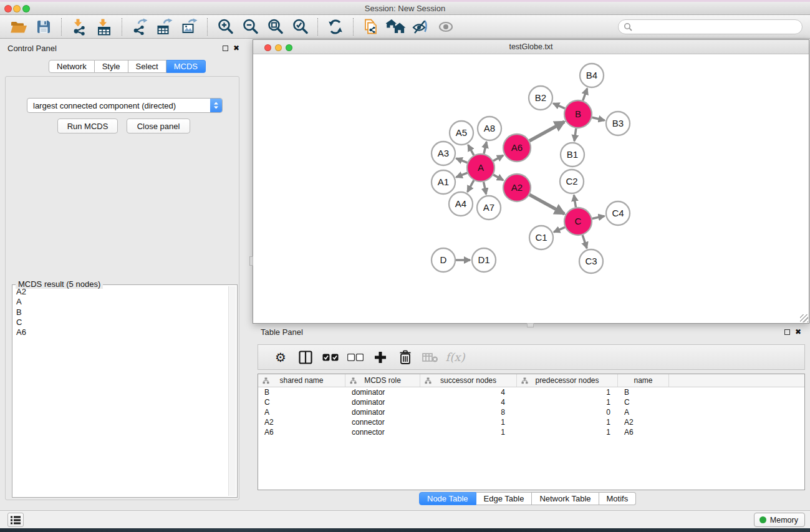 The image size is (810, 532). I want to click on save-session-button, so click(44, 27).